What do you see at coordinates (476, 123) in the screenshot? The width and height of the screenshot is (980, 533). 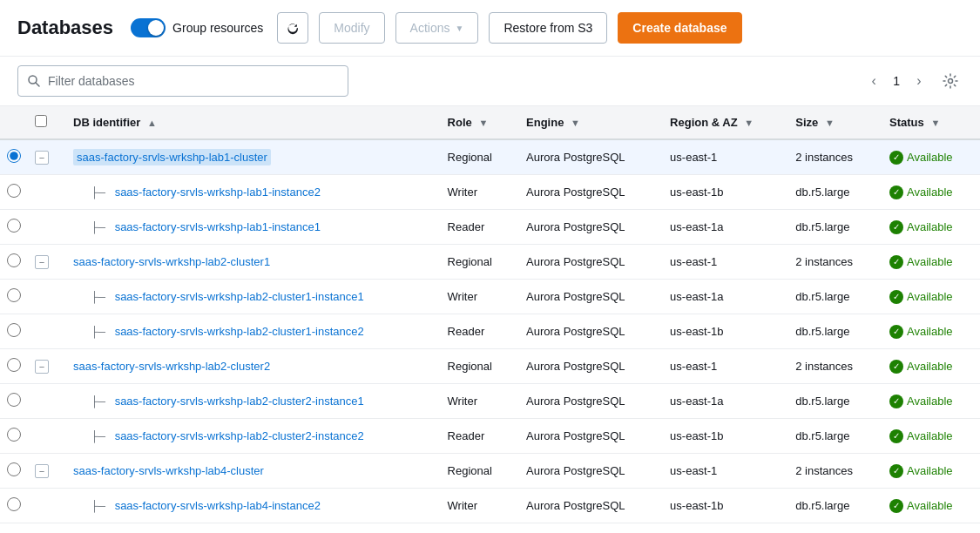 I see `col-role: Role ▼` at bounding box center [476, 123].